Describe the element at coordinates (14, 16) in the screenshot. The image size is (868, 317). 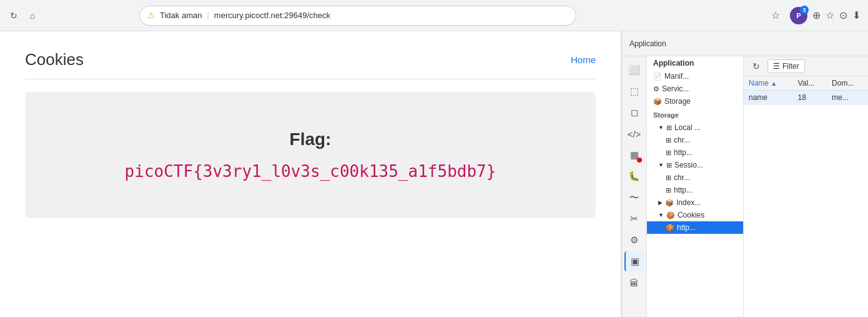
I see `reload-button: ↻` at that location.